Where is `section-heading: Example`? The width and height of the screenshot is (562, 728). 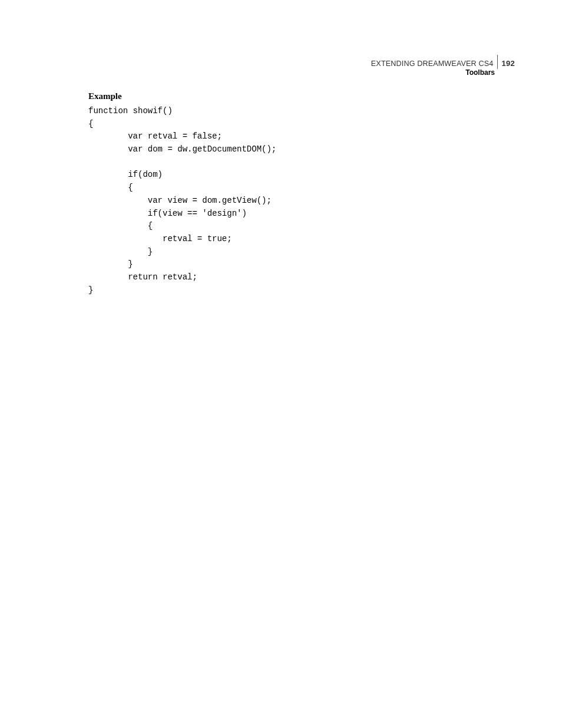
section-heading: Example is located at coordinates (302, 97).